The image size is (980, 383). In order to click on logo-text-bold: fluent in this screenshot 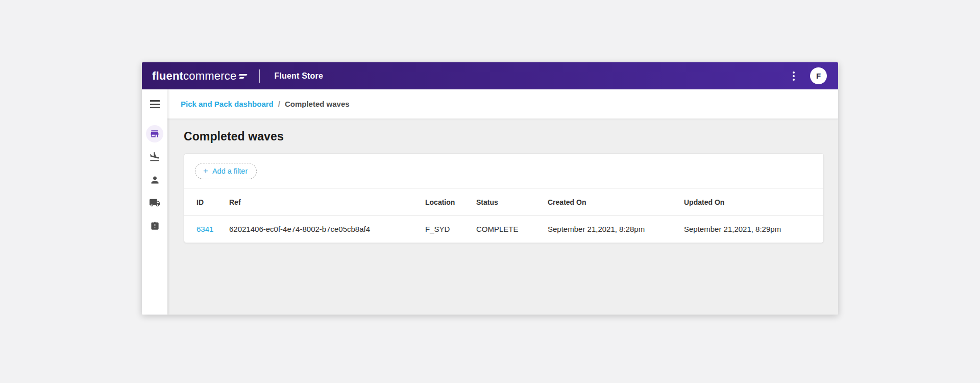, I will do `click(167, 76)`.